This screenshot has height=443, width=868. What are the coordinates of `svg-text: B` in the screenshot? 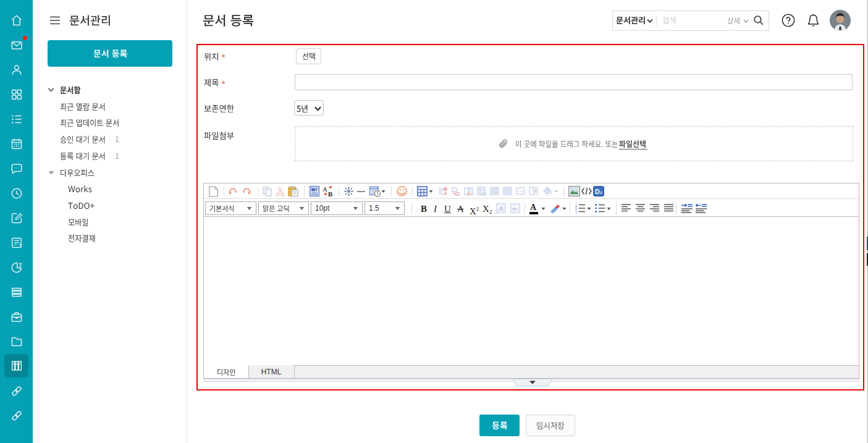 It's located at (331, 194).